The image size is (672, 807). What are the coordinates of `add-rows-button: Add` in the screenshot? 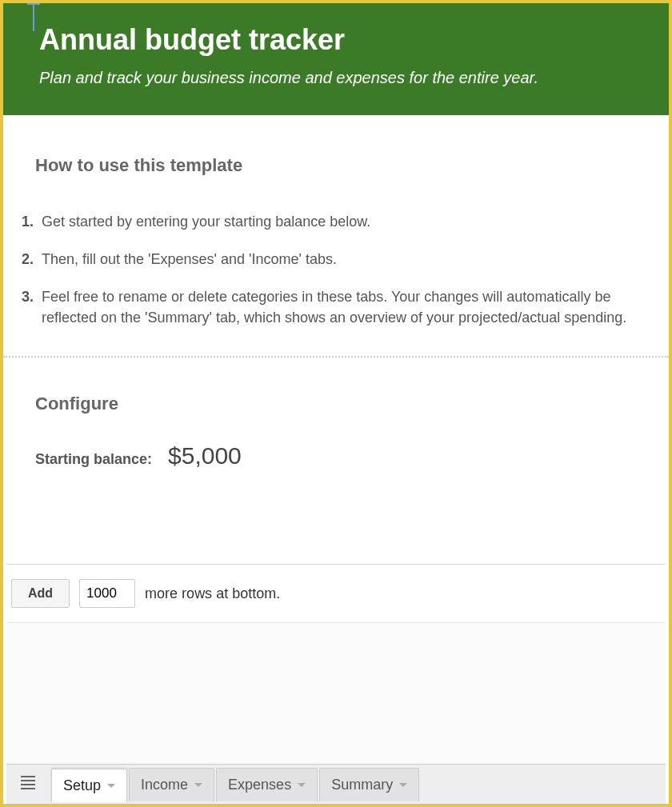 It's located at (40, 593).